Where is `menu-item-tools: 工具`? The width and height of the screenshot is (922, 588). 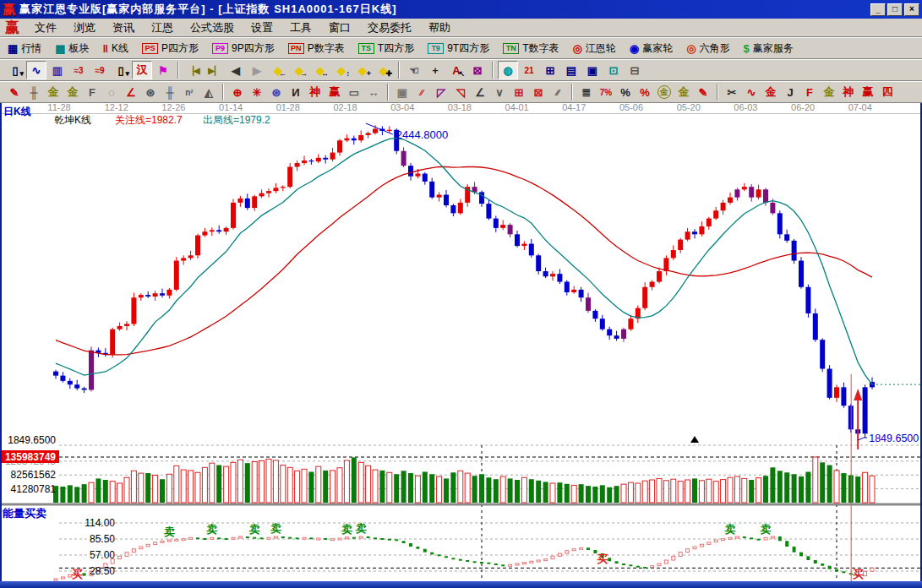
menu-item-tools: 工具 is located at coordinates (301, 28).